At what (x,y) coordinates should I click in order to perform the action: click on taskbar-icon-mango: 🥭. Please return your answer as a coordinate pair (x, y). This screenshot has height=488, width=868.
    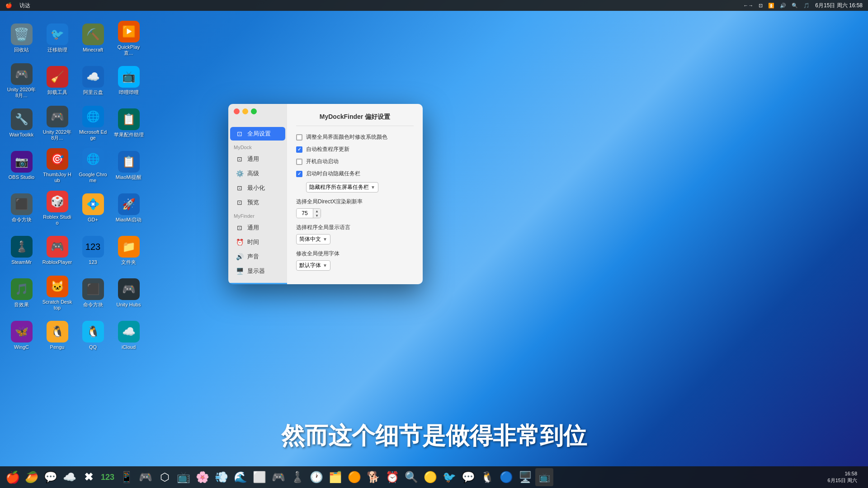
    Looking at the image, I should click on (32, 477).